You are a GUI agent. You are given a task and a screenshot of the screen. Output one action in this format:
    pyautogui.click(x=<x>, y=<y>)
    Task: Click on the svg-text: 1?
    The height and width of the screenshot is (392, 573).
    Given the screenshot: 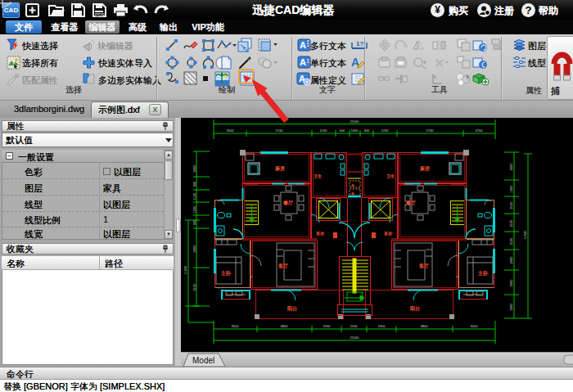 What is the action you would take?
    pyautogui.click(x=360, y=44)
    